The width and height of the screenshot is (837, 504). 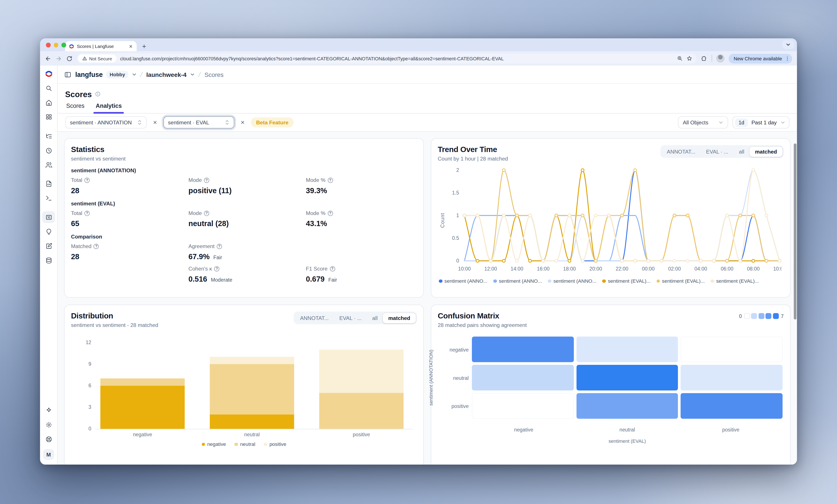 What do you see at coordinates (101, 58) in the screenshot?
I see `not-secure-label: Not Secure` at bounding box center [101, 58].